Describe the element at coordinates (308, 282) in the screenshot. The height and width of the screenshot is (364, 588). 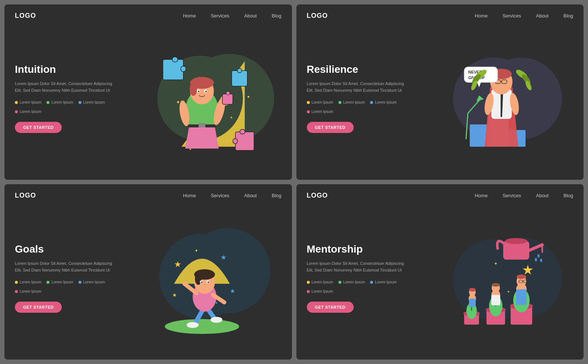
I see `dot-ym` at that location.